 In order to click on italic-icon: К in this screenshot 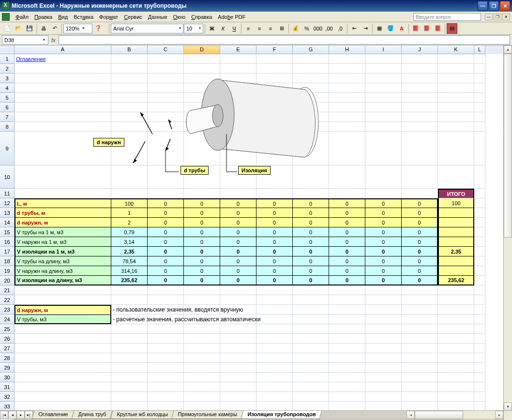, I will do `click(223, 29)`.